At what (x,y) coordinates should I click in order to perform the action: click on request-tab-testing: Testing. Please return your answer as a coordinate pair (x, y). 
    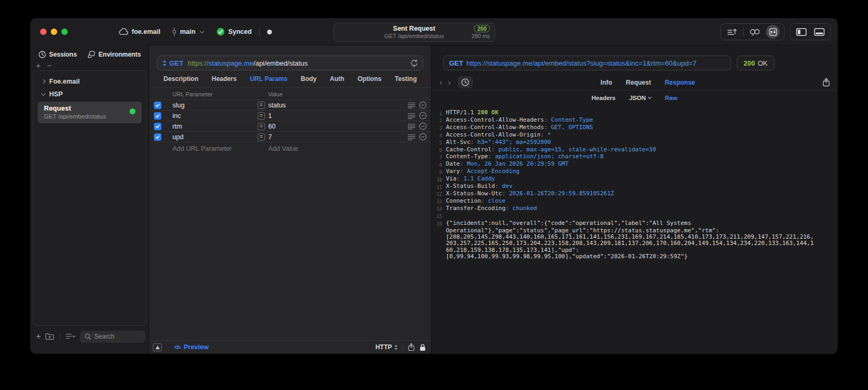
    Looking at the image, I should click on (406, 79).